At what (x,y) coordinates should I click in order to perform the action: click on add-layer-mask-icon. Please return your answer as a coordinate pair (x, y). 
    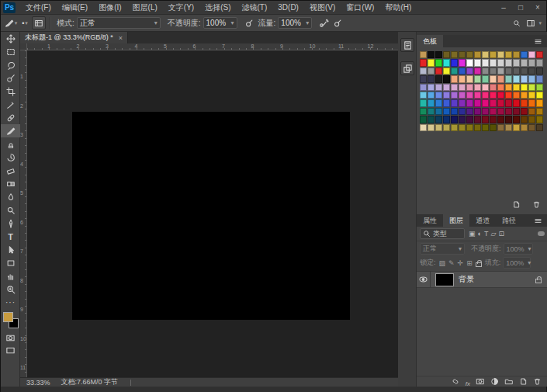
    Looking at the image, I should click on (480, 382).